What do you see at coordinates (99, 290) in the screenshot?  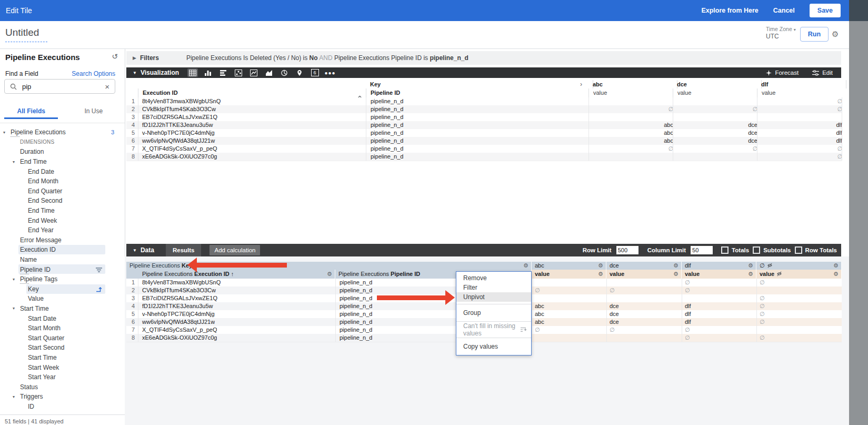 I see `pivot-icon` at bounding box center [99, 290].